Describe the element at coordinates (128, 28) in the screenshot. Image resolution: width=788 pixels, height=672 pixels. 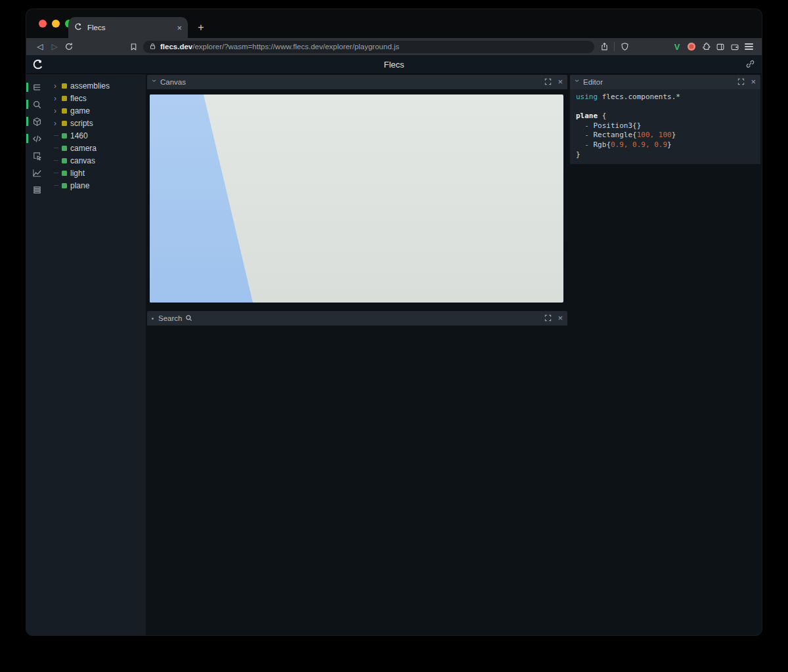
I see `browser-tab: Flecs ×` at that location.